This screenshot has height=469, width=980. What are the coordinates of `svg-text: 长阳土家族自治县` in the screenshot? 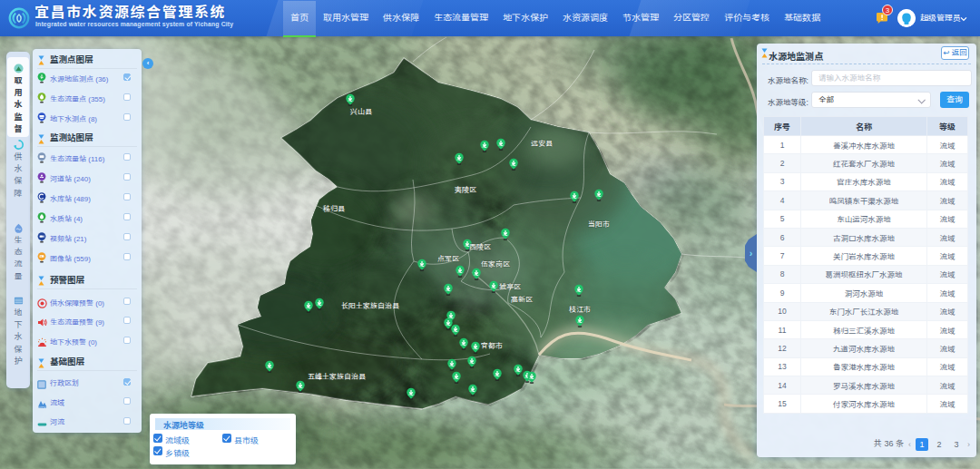 It's located at (370, 305).